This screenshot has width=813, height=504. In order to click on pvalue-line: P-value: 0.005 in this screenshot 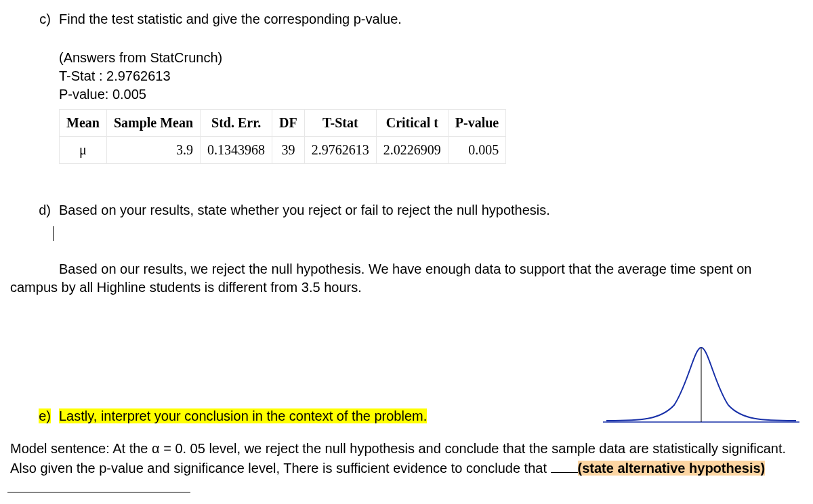, I will do `click(431, 95)`.